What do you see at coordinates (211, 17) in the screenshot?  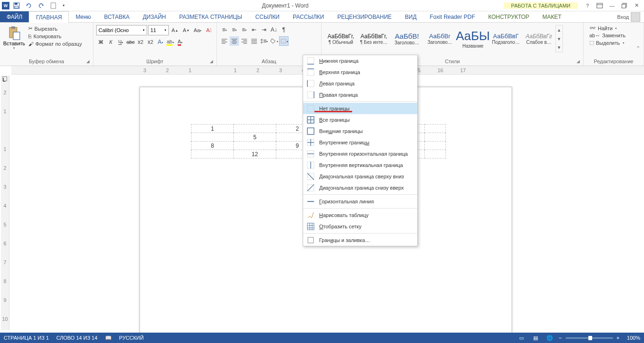 I see `tab-page-layout: РАЗМЕТКА СТРАНИЦЫ` at bounding box center [211, 17].